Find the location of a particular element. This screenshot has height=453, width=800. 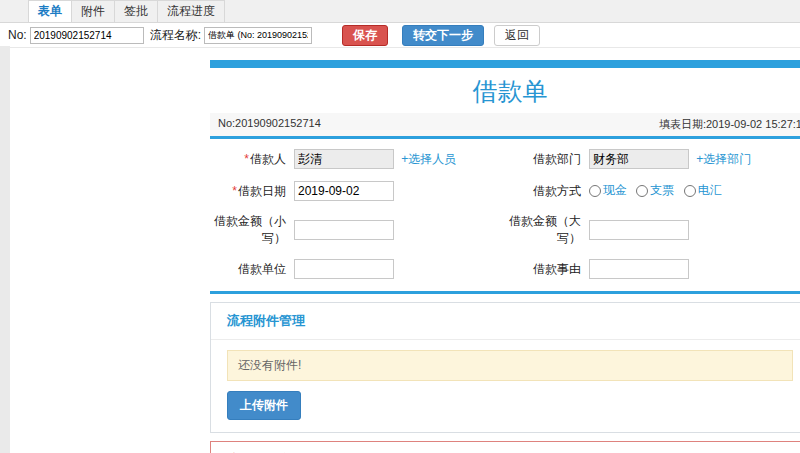

unit-input is located at coordinates (344, 269).